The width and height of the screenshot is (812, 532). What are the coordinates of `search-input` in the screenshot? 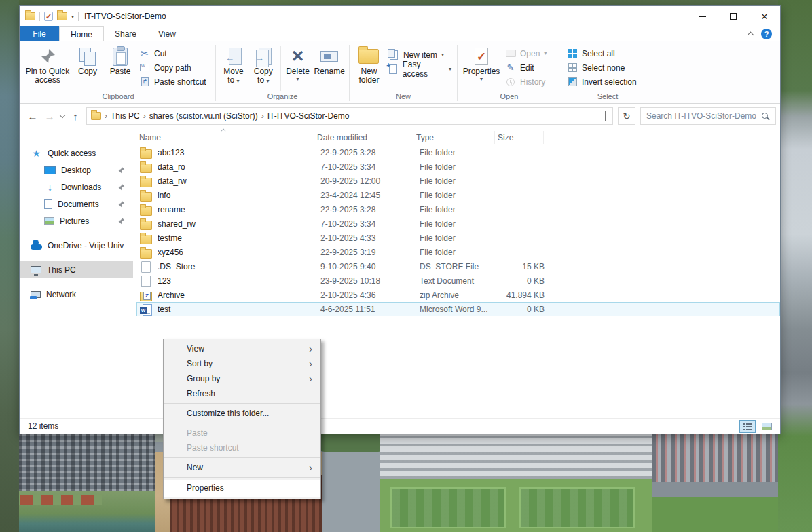 It's located at (703, 116).